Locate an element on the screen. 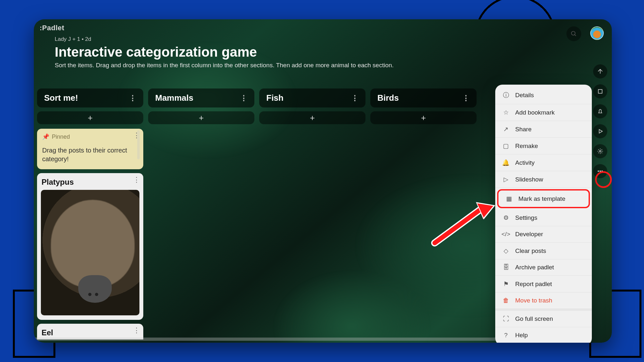 The image size is (644, 362). horizontal-scrollbar is located at coordinates (268, 339).